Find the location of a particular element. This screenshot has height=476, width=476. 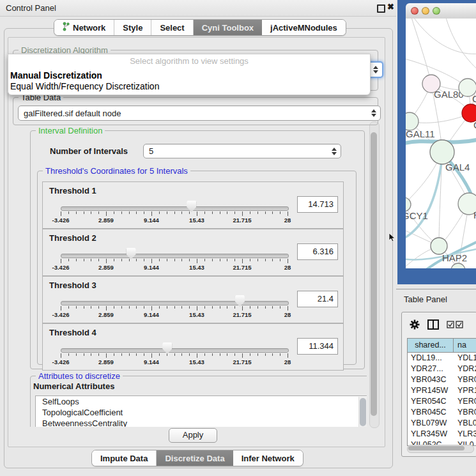

minimize-traffic-light is located at coordinates (426, 11).